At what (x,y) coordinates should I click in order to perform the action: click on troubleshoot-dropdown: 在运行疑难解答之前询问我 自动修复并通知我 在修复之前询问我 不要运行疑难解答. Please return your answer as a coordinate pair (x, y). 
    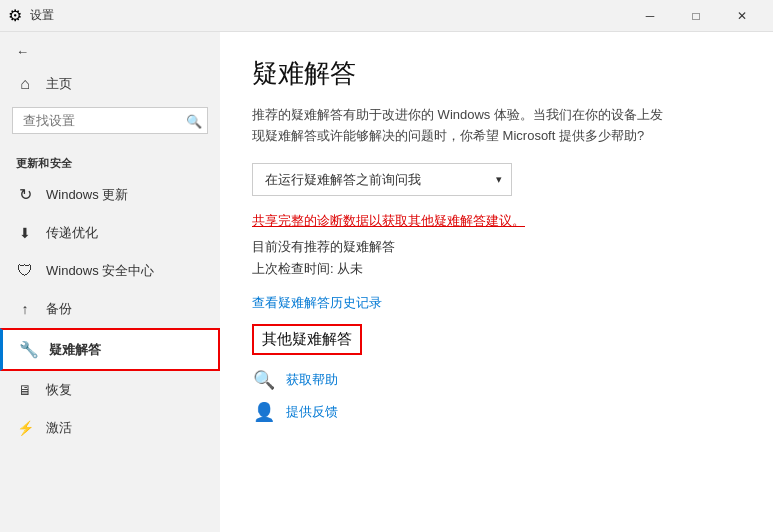
    Looking at the image, I should click on (382, 180).